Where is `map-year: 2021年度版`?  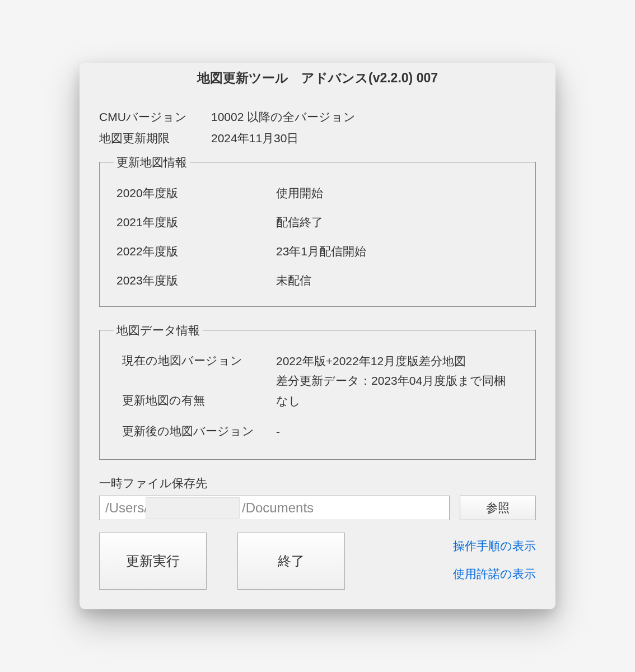 map-year: 2021年度版 is located at coordinates (195, 222).